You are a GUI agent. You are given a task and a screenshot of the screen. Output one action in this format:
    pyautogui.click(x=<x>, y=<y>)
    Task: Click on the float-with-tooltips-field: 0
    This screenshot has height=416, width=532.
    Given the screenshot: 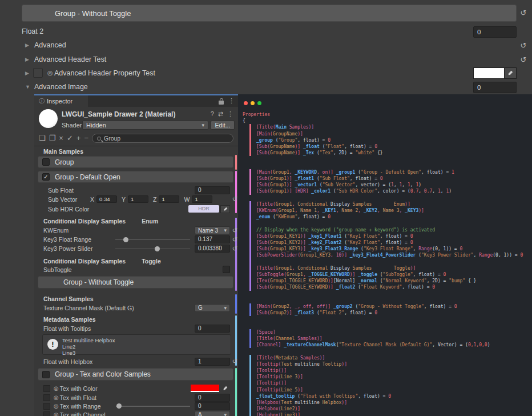 What is the action you would take?
    pyautogui.click(x=212, y=329)
    